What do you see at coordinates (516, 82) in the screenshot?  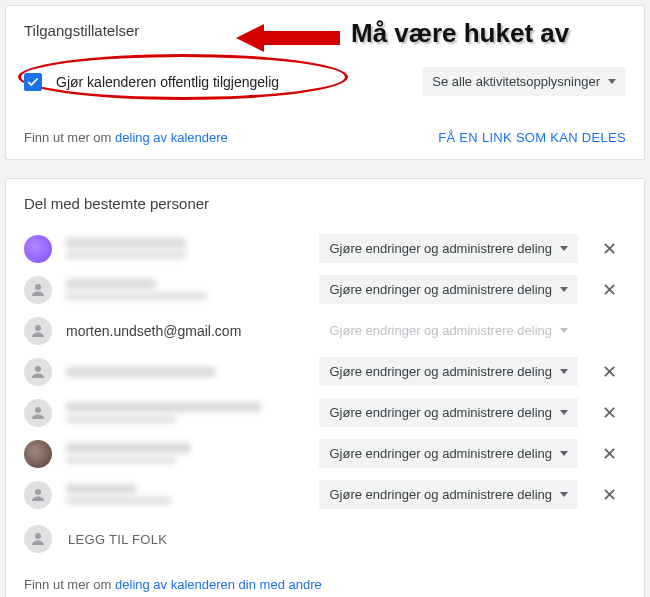 I see `visibility-dropdown-label: Se alle aktivitetsopplysninger` at bounding box center [516, 82].